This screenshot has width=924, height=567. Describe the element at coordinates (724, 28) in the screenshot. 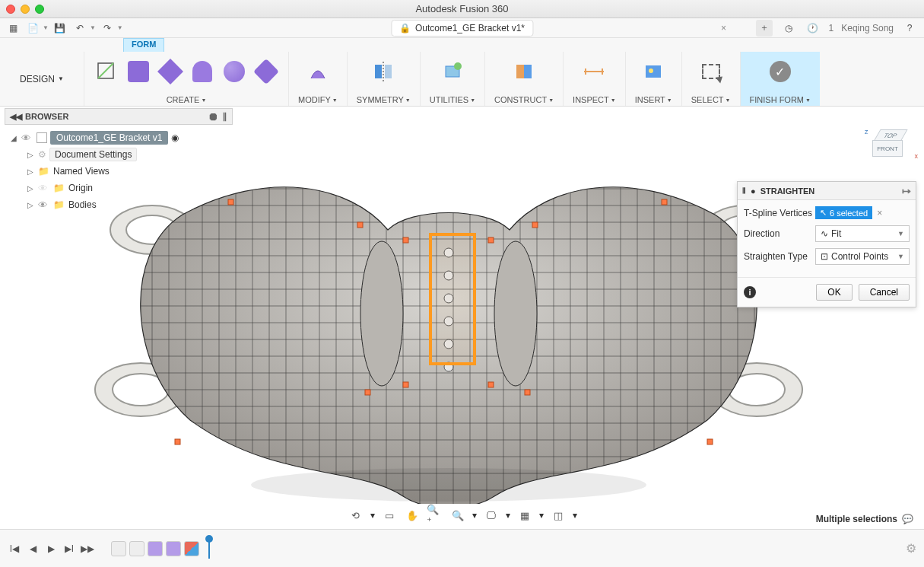

I see `close-tab-icon: ×` at that location.